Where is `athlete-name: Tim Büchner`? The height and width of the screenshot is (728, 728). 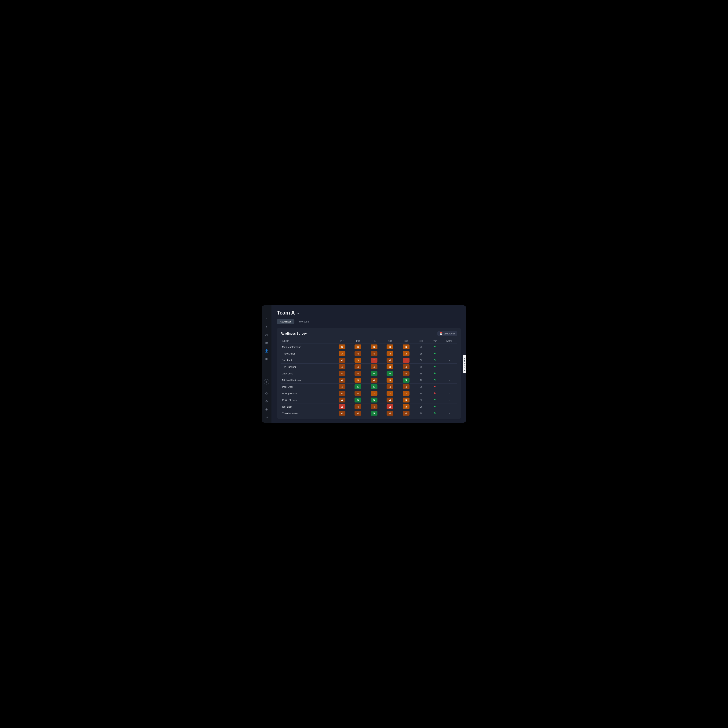
athlete-name: Tim Büchner is located at coordinates (307, 367).